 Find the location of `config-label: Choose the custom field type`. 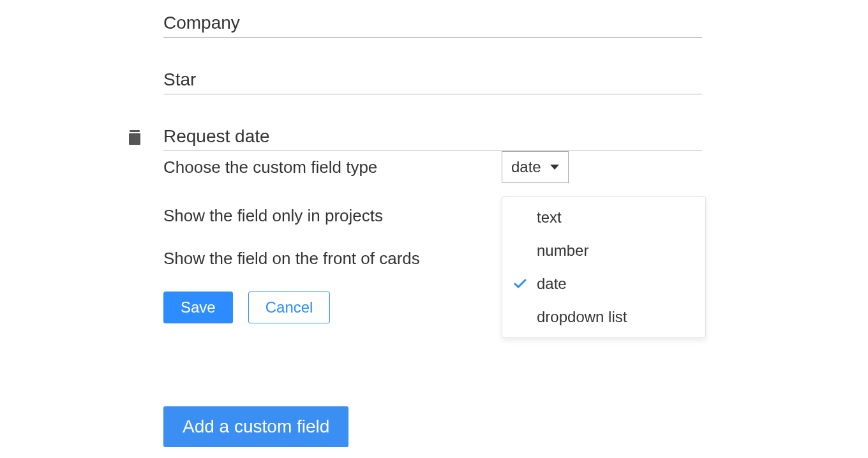

config-label: Choose the custom field type is located at coordinates (333, 167).